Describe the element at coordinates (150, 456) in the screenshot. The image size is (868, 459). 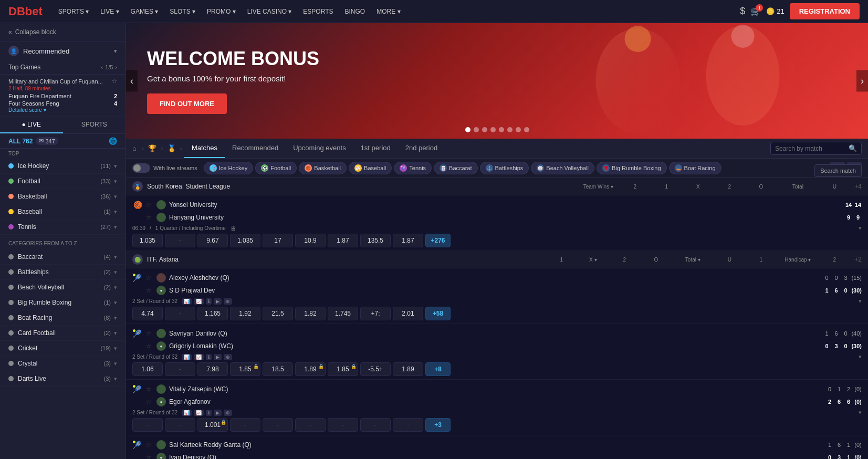
I see `star-fav-ivan: ☆` at that location.